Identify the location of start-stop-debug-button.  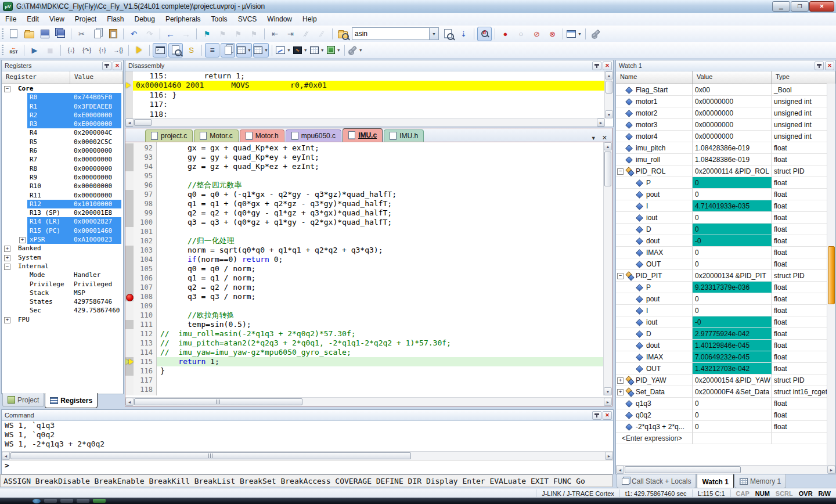
(484, 34).